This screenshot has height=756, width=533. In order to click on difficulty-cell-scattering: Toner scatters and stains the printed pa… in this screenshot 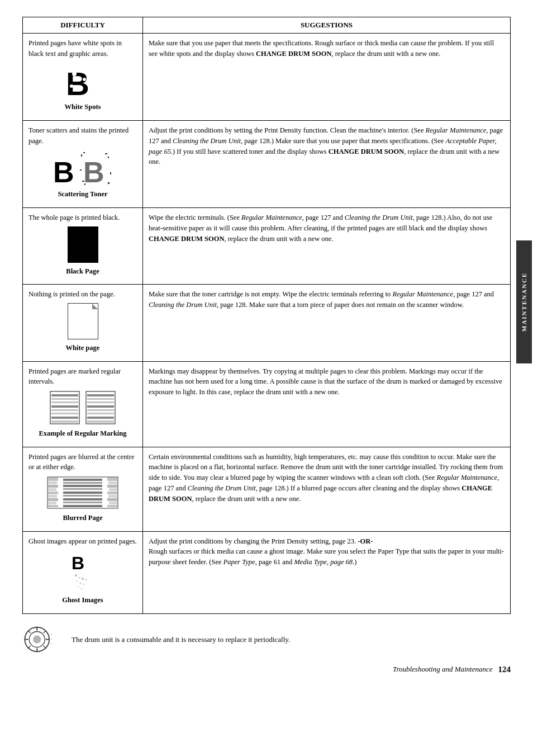, I will do `click(83, 164)`.